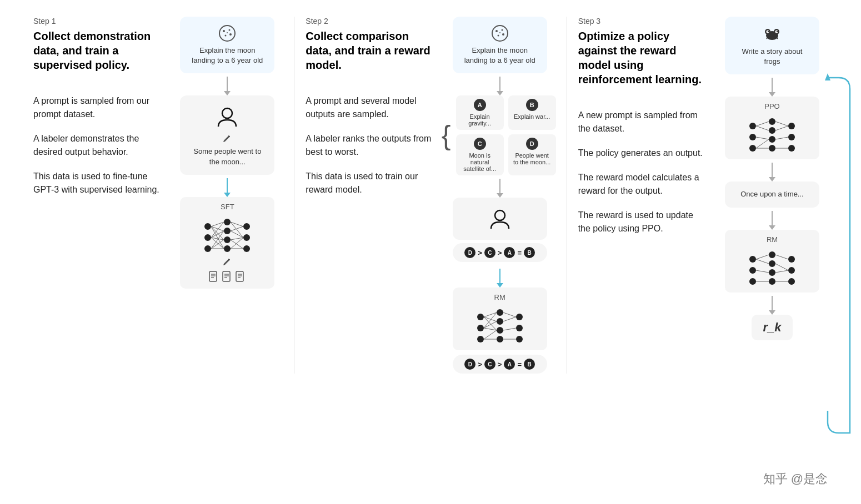  I want to click on step-3-diagram: Write a story about frogs PPO, so click(772, 179).